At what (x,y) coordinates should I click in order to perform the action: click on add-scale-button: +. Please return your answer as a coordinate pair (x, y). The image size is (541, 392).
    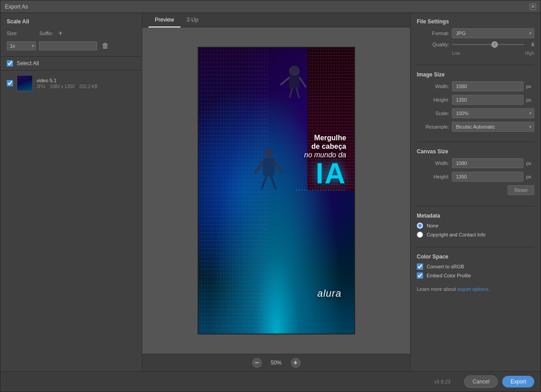
    Looking at the image, I should click on (60, 33).